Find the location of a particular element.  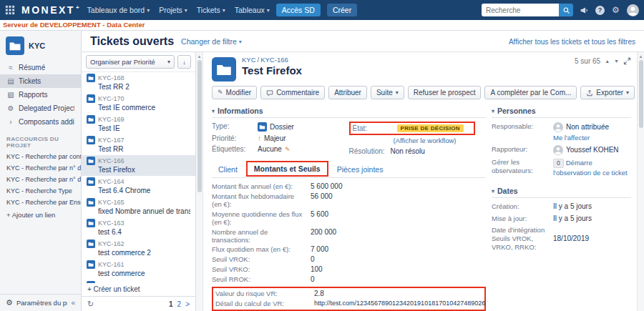

menu-issues: Tickets▾ is located at coordinates (211, 10).